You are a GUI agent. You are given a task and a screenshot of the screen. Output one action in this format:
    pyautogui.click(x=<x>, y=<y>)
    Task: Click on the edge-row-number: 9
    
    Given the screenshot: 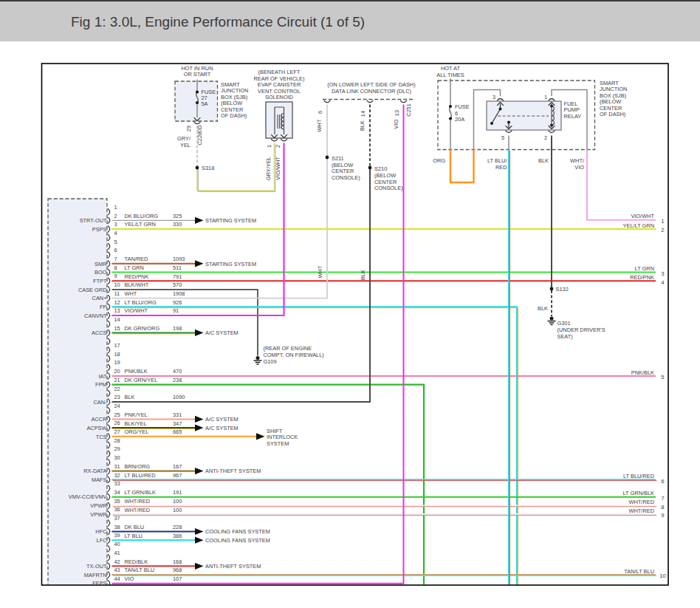 What is the action you would take?
    pyautogui.click(x=662, y=516)
    